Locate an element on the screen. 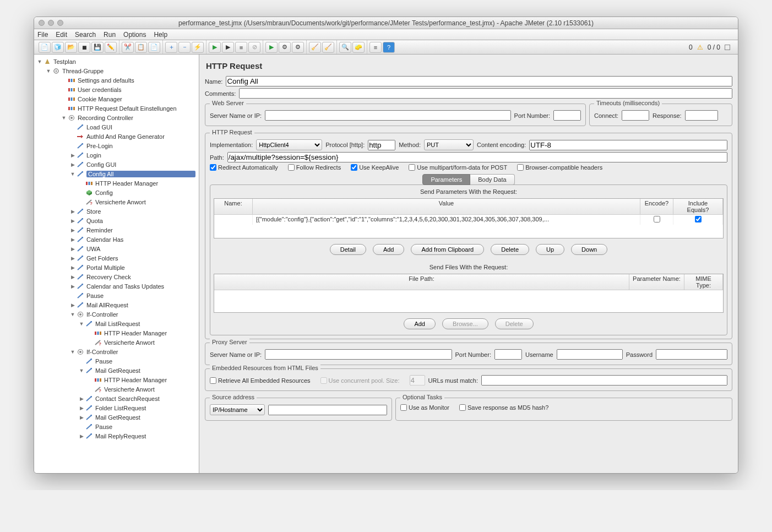 This screenshot has height=532, width=772. tree-item: ▶Recovery Check is located at coordinates (117, 276).